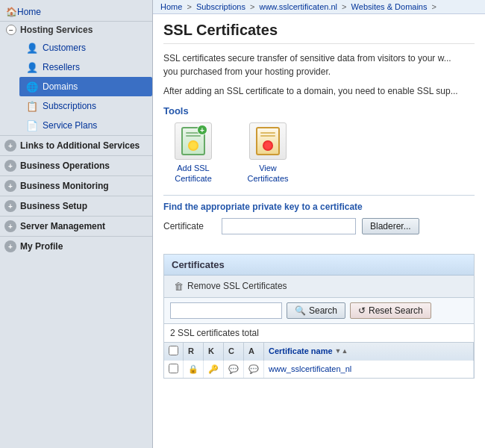 Image resolution: width=485 pixels, height=448 pixels. I want to click on col-checkbox, so click(174, 352).